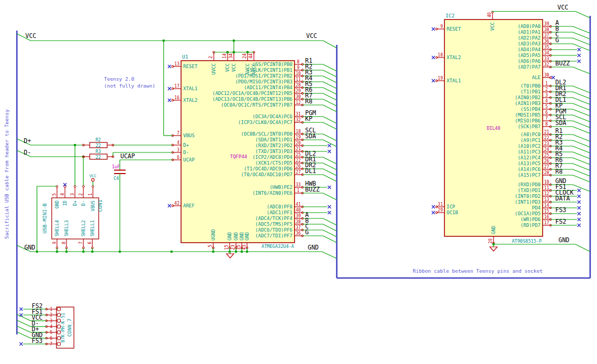 The width and height of the screenshot is (597, 364). Describe the element at coordinates (298, 97) in the screenshot. I see `pin-number: 30` at that location.